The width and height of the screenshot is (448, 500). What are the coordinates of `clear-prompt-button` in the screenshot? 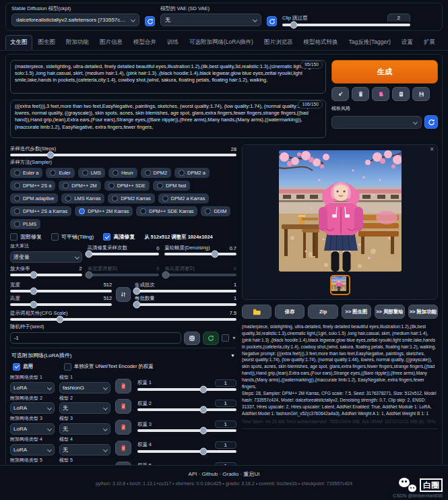 It's located at (360, 94).